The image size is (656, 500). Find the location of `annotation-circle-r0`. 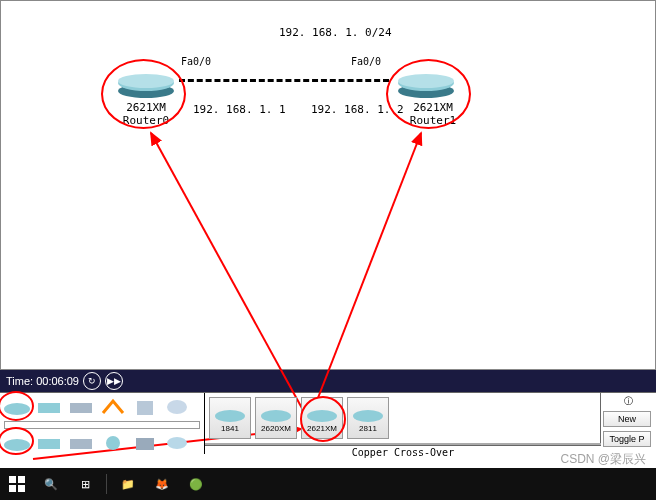

annotation-circle-r0 is located at coordinates (144, 94).